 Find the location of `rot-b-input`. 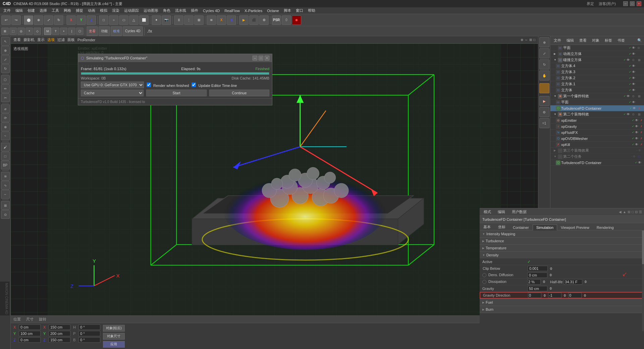

rot-b-input is located at coordinates (89, 340).